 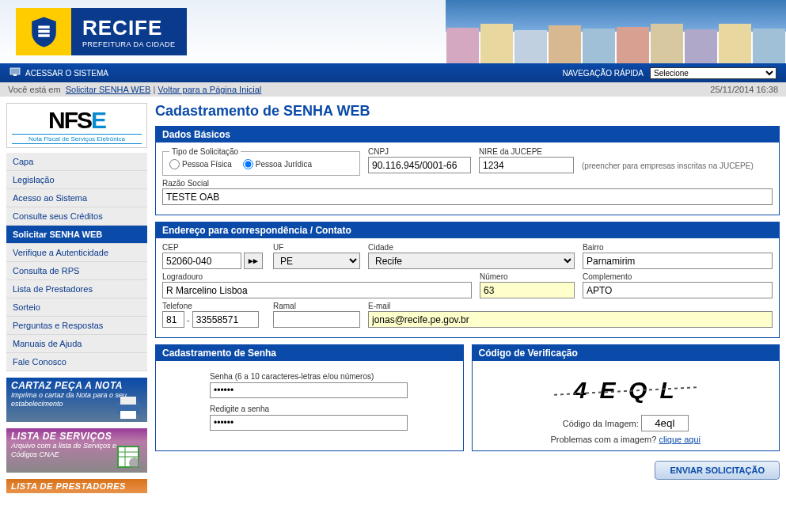 What do you see at coordinates (309, 353) in the screenshot?
I see `panel-header-senha: Cadastramento de Senha` at bounding box center [309, 353].